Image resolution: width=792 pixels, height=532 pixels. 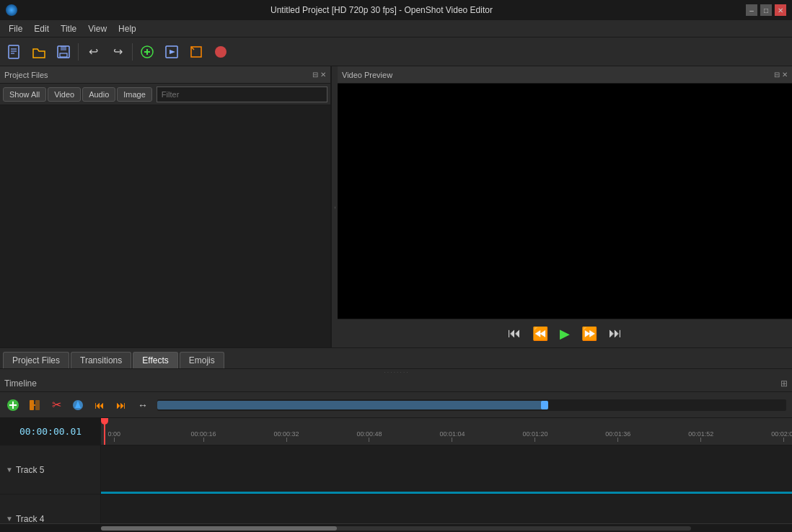 What do you see at coordinates (56, 405) in the screenshot?
I see `razor-button: ✂` at bounding box center [56, 405].